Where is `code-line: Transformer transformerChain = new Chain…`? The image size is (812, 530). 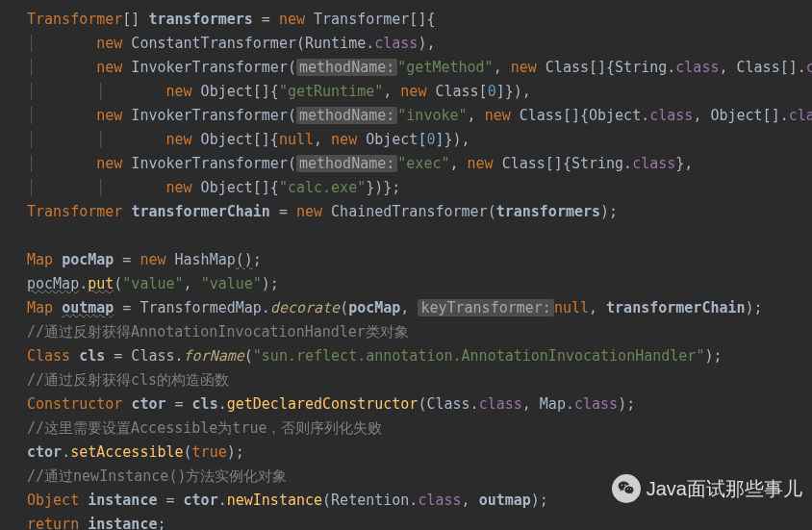 code-line: Transformer transformerChain = new Chain… is located at coordinates (406, 212).